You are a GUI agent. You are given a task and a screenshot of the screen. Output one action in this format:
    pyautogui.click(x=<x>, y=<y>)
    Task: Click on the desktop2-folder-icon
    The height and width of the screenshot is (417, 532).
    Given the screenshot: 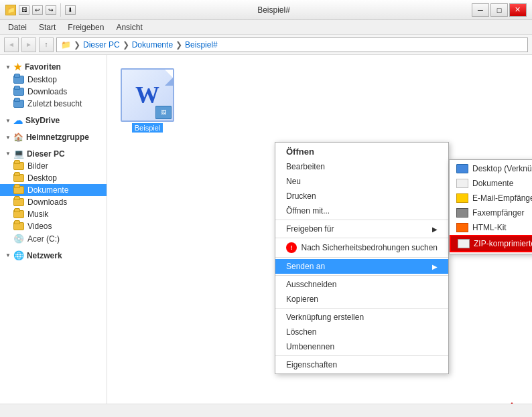 What is the action you would take?
    pyautogui.click(x=19, y=178)
    